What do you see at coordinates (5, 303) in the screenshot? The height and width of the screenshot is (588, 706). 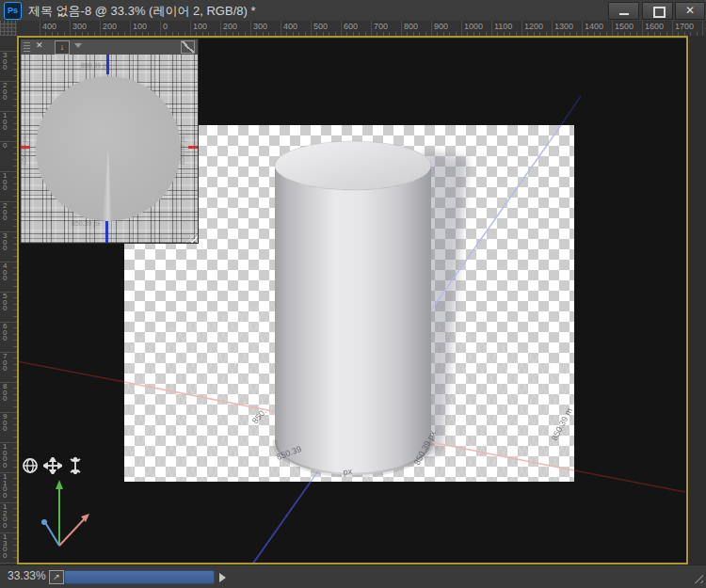 I see `ruler-label: 5 0 0` at bounding box center [5, 303].